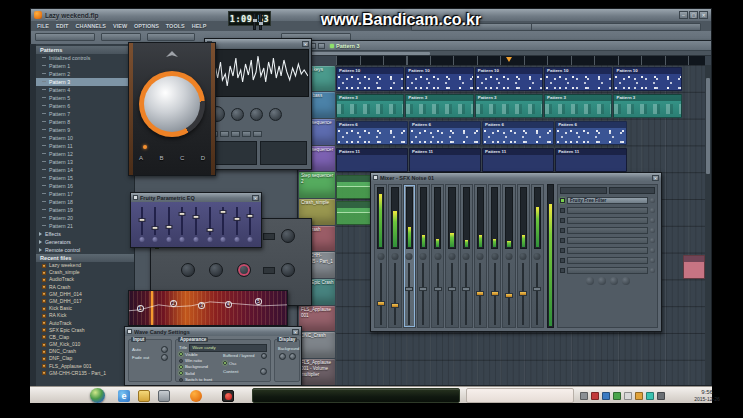  What do you see at coordinates (317, 185) in the screenshot?
I see `track-header: Step sequencer 2` at bounding box center [317, 185].